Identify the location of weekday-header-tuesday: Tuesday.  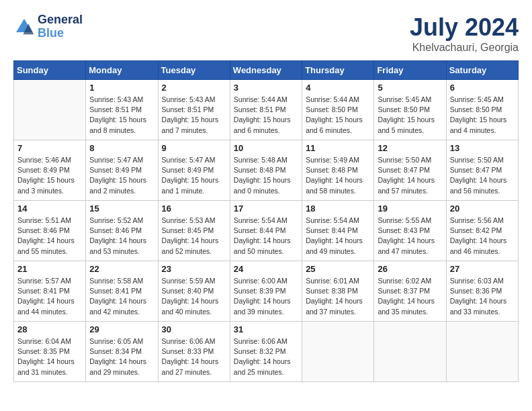
(193, 71).